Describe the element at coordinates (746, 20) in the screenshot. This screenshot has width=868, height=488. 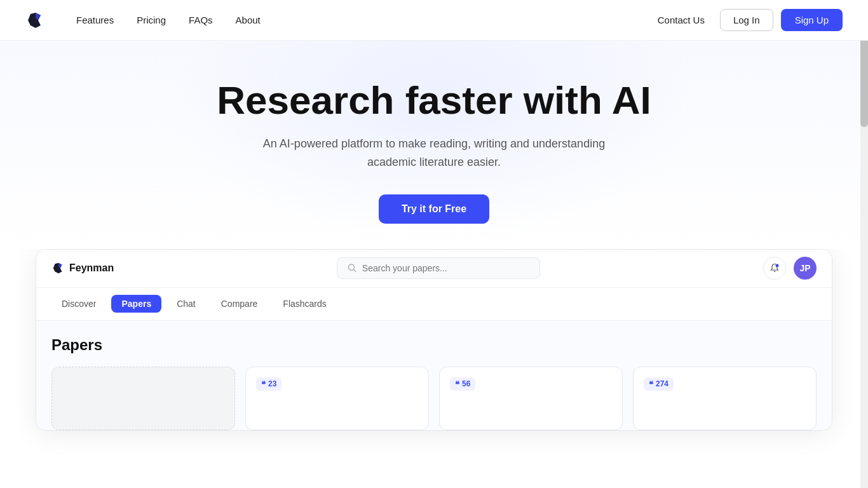
I see `navbar-actions: Contact Us Log In Sign Up` at that location.